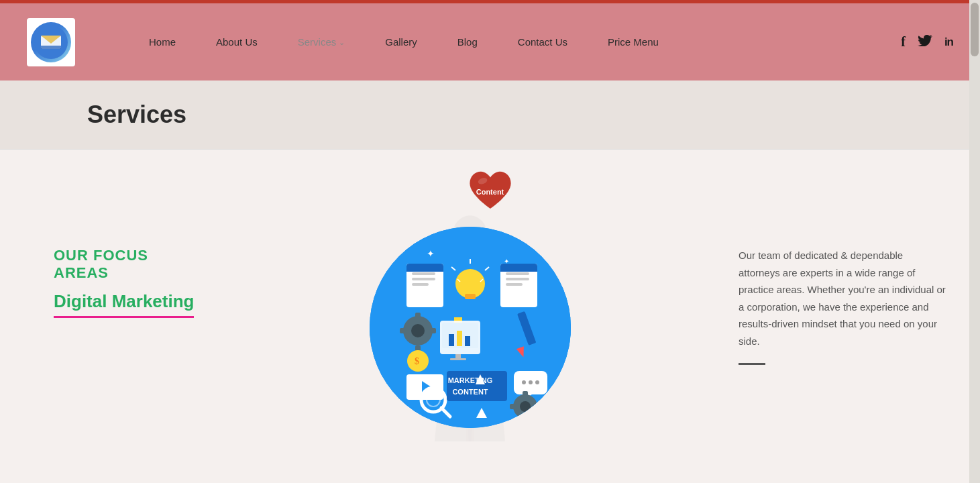 The height and width of the screenshot is (483, 980). What do you see at coordinates (842, 298) in the screenshot?
I see `right-description: Our team of dedicated & dependable attor…` at bounding box center [842, 298].